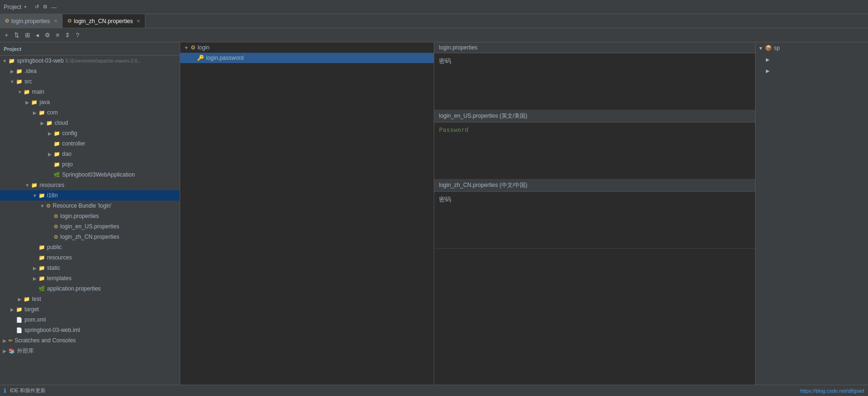  Describe the element at coordinates (56, 21) in the screenshot. I see `tab-close-1: ✕` at that location.